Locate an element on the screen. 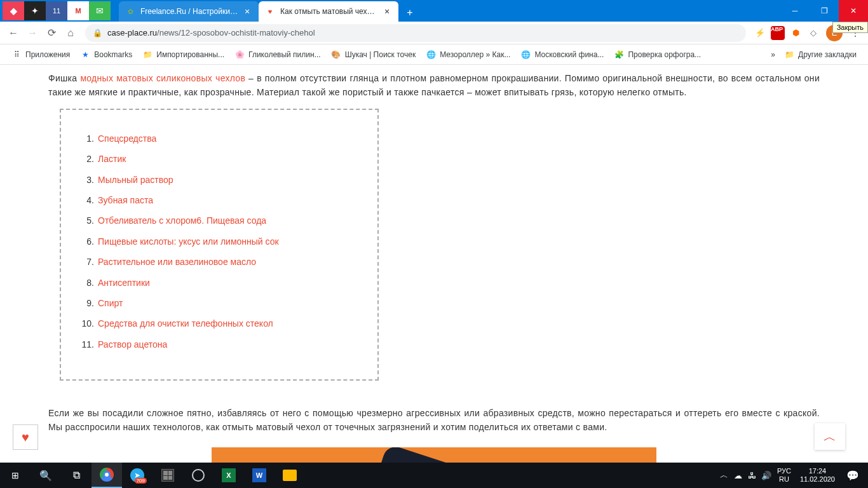  reload-button: ⟳ is located at coordinates (51, 33).